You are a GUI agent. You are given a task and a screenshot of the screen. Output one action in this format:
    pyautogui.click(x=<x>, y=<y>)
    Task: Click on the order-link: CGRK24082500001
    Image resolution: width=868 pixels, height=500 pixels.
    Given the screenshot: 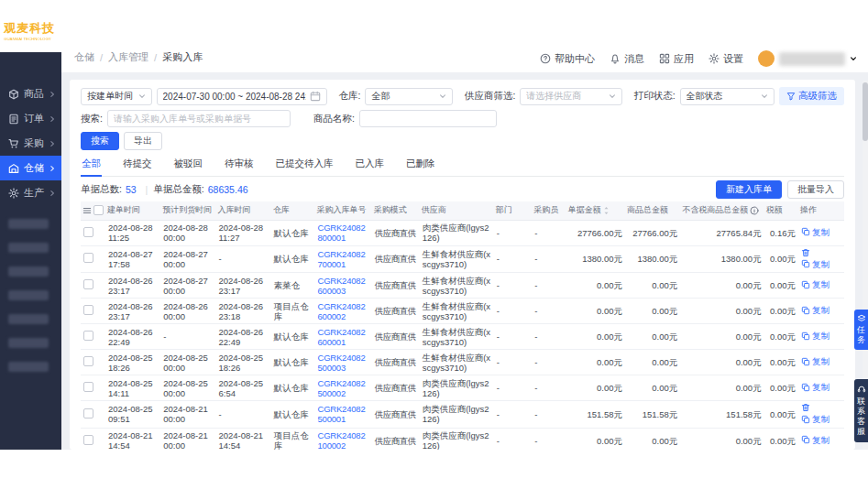 What is the action you would take?
    pyautogui.click(x=341, y=414)
    